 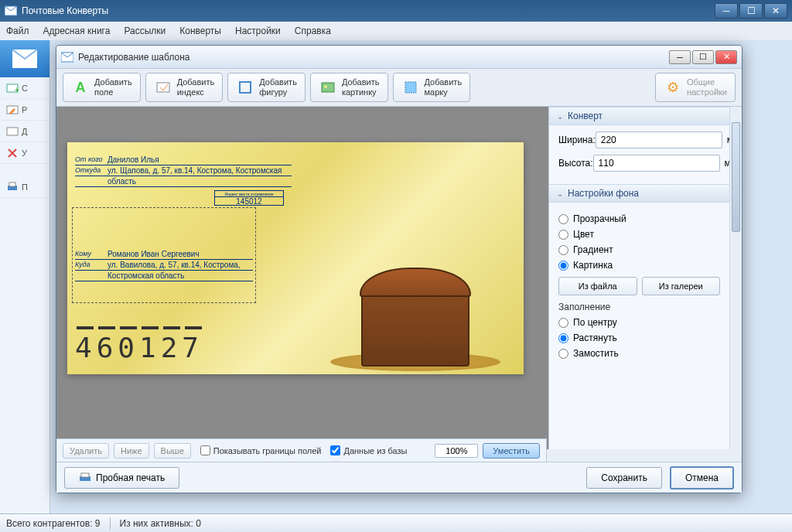 I want to click on bg-image-radio: Картинка, so click(x=639, y=265).